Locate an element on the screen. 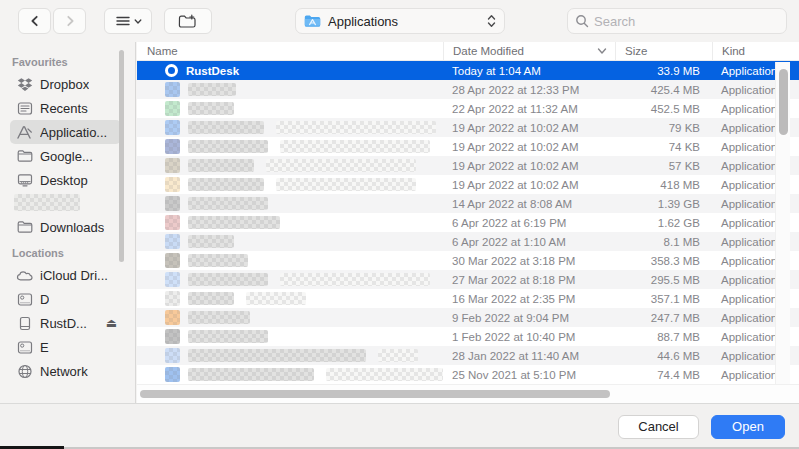  search-field is located at coordinates (677, 21).